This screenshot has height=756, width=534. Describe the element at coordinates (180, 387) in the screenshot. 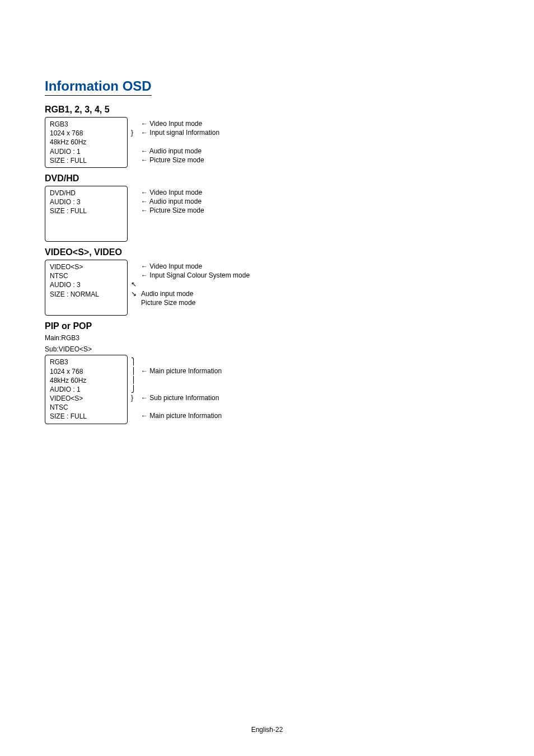

I see `label-col-pip: ← Main picture Information ← Sub picture…` at that location.